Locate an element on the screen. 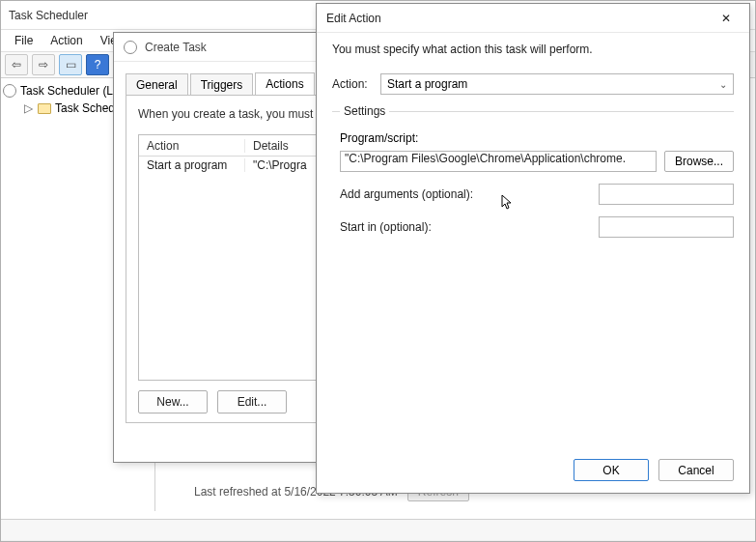 This screenshot has height=542, width=756. startin-row: Start in (optional): is located at coordinates (537, 227).